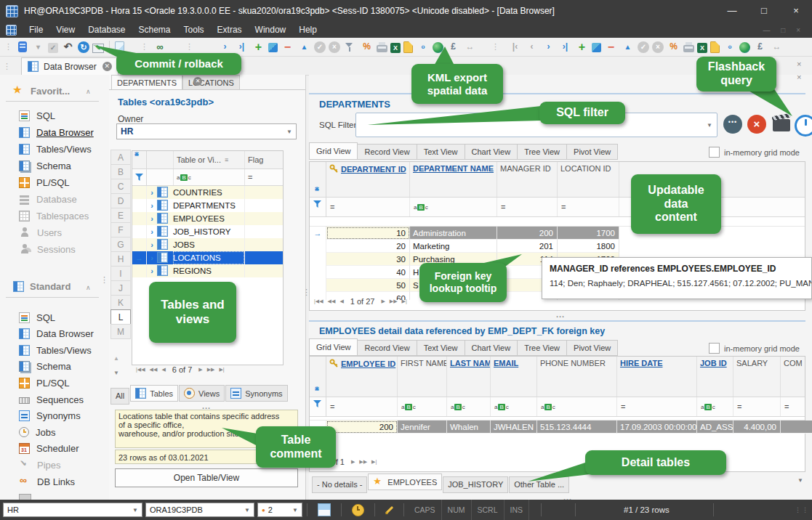 This screenshot has height=520, width=812. What do you see at coordinates (121, 171) in the screenshot?
I see `alphabet-letter: B` at bounding box center [121, 171].